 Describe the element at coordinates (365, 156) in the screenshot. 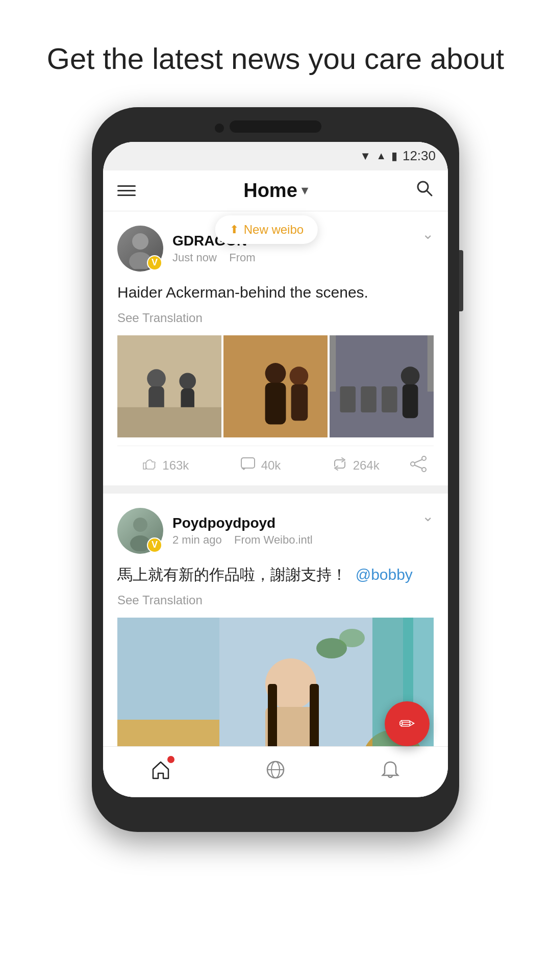

I see `wifi-icon: ▼` at that location.